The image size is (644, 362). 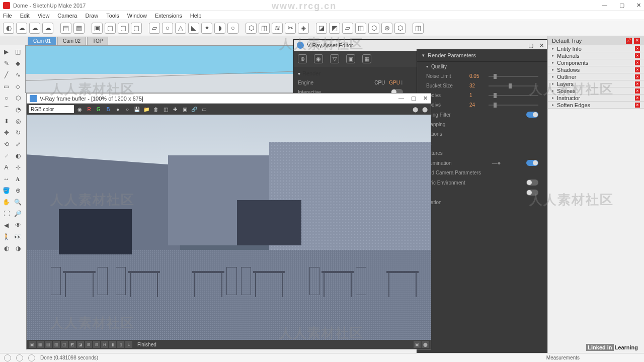 I want to click on light-sphere-icon: ○, so click(x=168, y=28).